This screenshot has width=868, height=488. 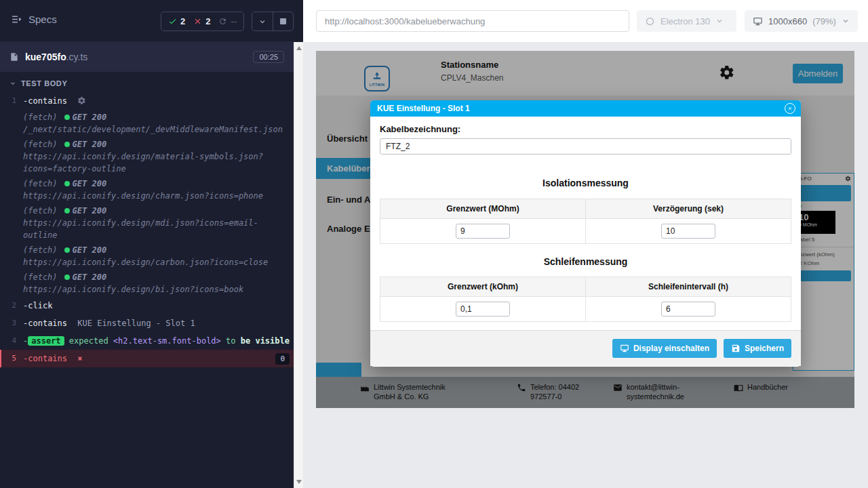 What do you see at coordinates (825, 22) in the screenshot?
I see `viewport-zoom: (79%)` at bounding box center [825, 22].